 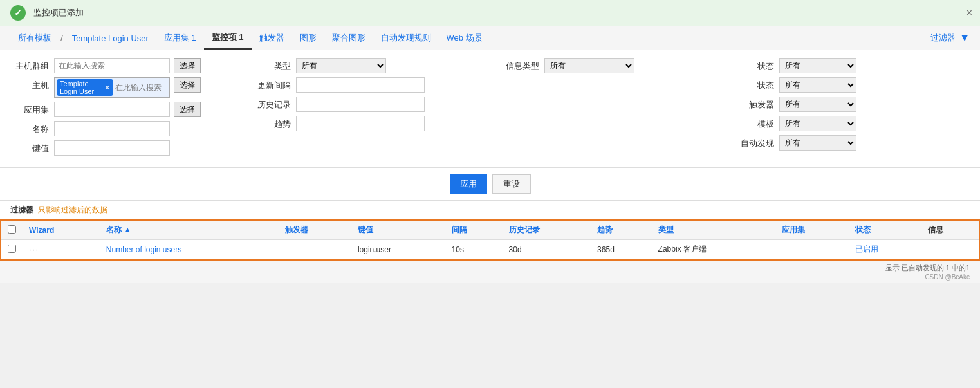 What do you see at coordinates (341, 66) in the screenshot?
I see `type-select: 所有` at bounding box center [341, 66].